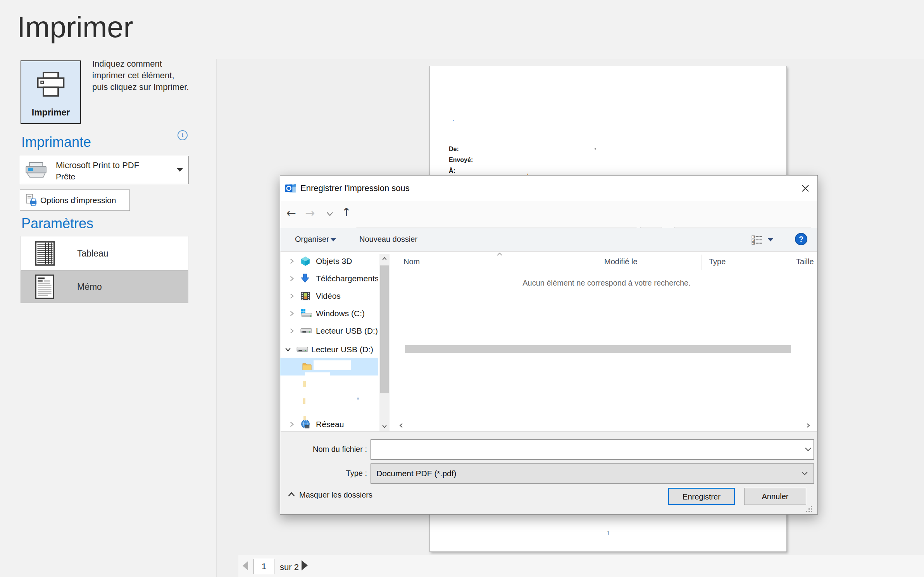  I want to click on dialog-navigation-row: ← → ↑ Lecteur USB (D:) ↻, so click(549, 215).